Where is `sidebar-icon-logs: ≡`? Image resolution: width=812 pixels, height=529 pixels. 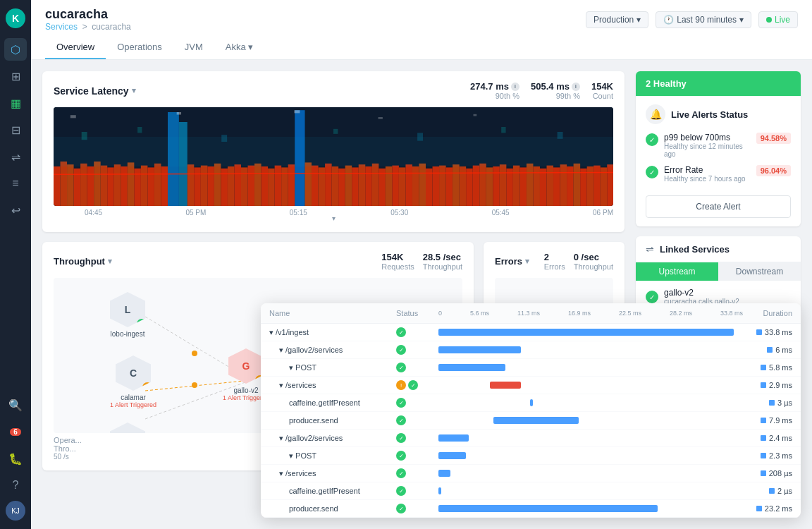
sidebar-icon-logs: ≡ is located at coordinates (16, 183).